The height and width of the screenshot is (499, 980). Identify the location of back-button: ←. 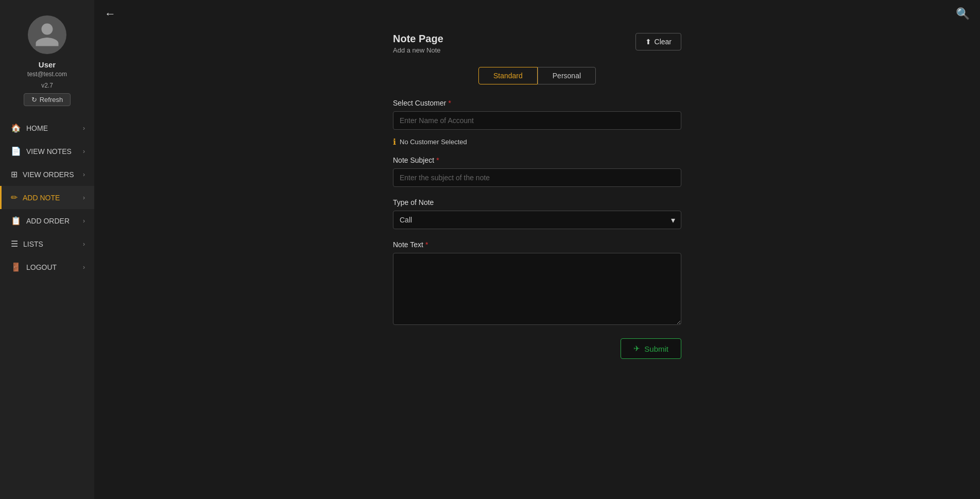
(110, 14).